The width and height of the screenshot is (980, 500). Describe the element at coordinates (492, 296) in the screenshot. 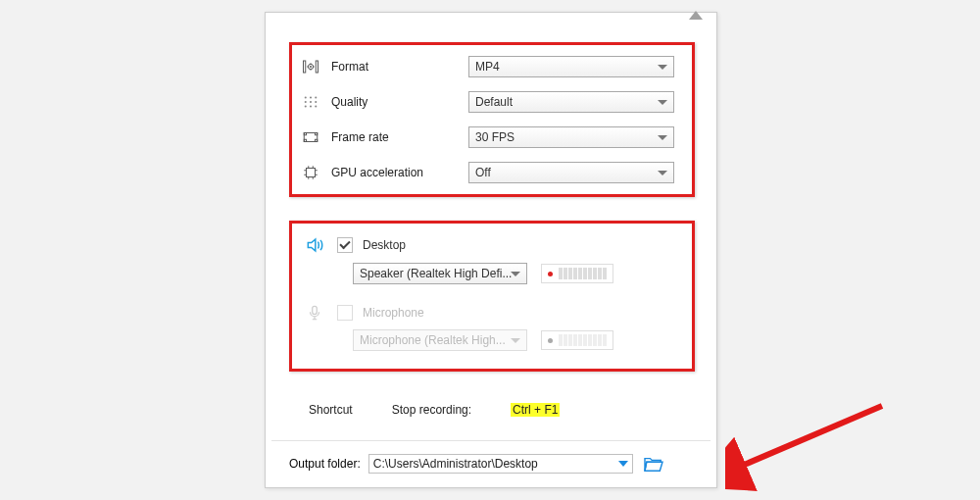

I see `audio-settings-section: Desktop Speaker (Realtek High Defi...` at that location.